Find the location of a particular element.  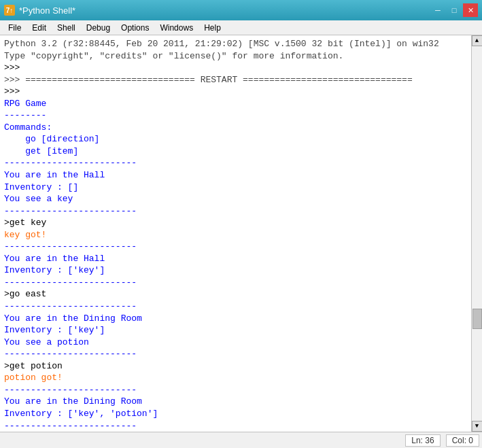

menu-edit: Edit is located at coordinates (39, 28).